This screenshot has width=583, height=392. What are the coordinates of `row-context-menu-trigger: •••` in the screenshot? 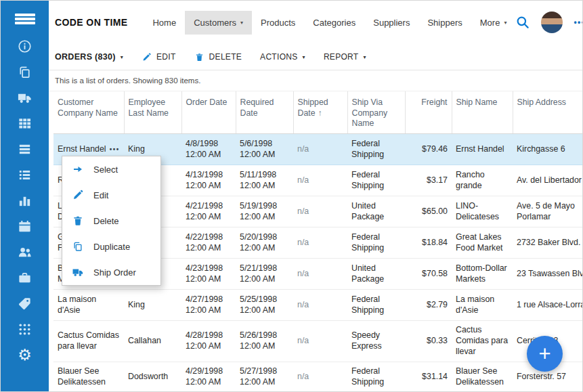 It's located at (115, 149).